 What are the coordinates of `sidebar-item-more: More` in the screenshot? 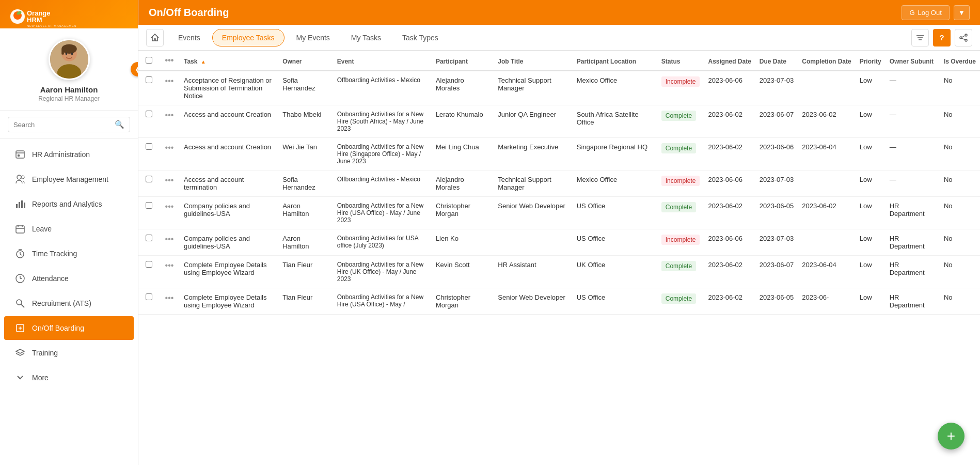 It's located at (69, 378).